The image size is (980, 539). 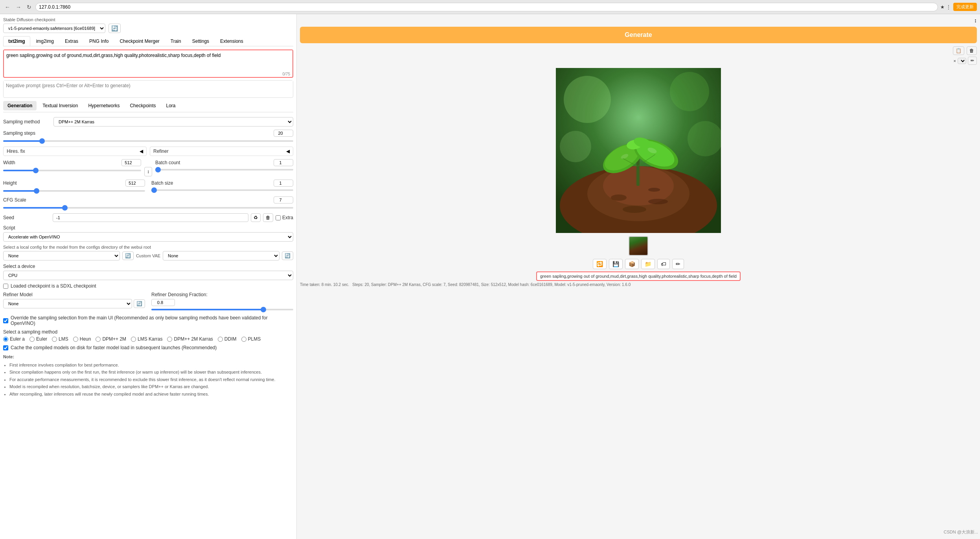 I want to click on tab-extensions: Extensions, so click(x=232, y=41).